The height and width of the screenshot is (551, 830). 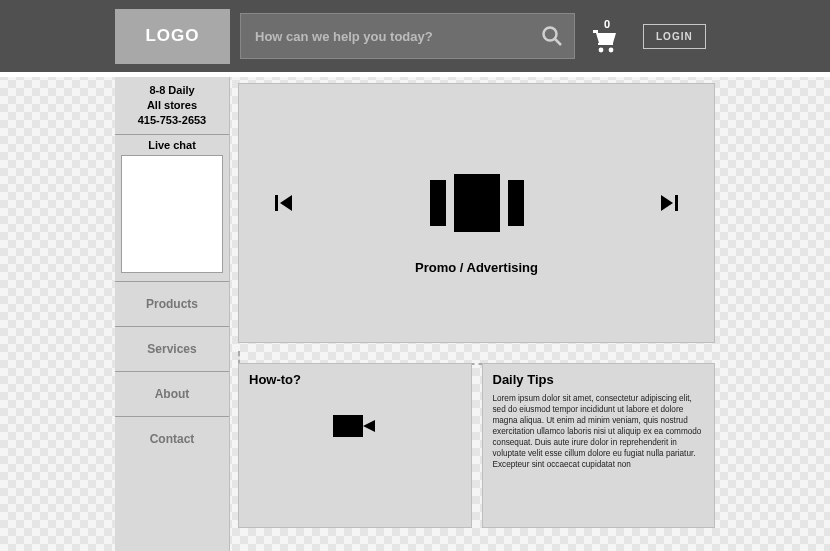 I want to click on search-icon, so click(x=552, y=36).